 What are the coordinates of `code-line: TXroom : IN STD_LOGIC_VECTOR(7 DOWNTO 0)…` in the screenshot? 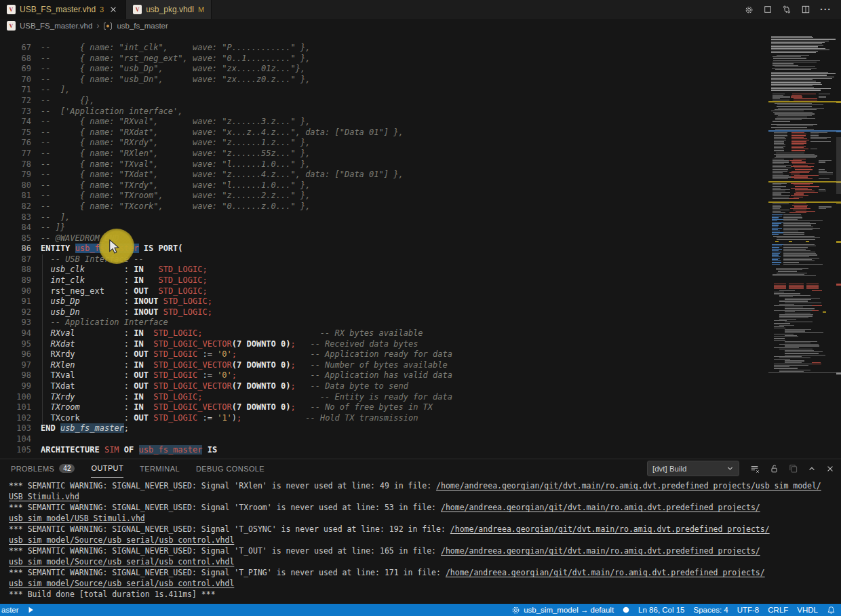 It's located at (247, 408).